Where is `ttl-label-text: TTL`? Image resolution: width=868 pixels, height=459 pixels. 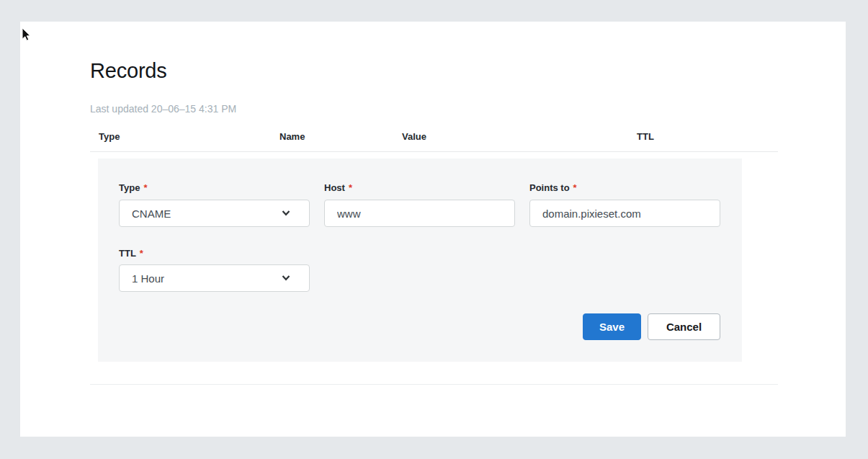 ttl-label-text: TTL is located at coordinates (127, 254).